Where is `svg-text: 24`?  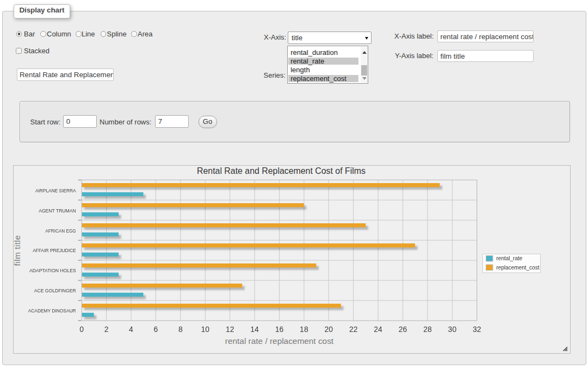 svg-text: 24 is located at coordinates (378, 329).